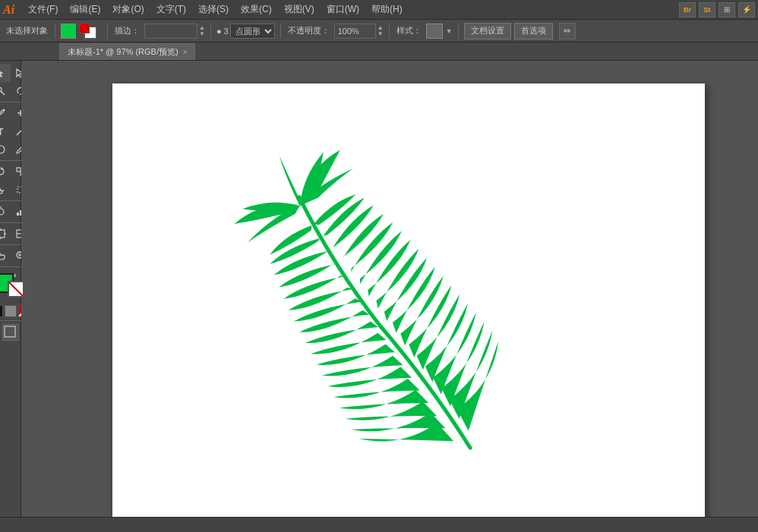  What do you see at coordinates (567, 31) in the screenshot?
I see `arrange-icon: ⇔` at bounding box center [567, 31].